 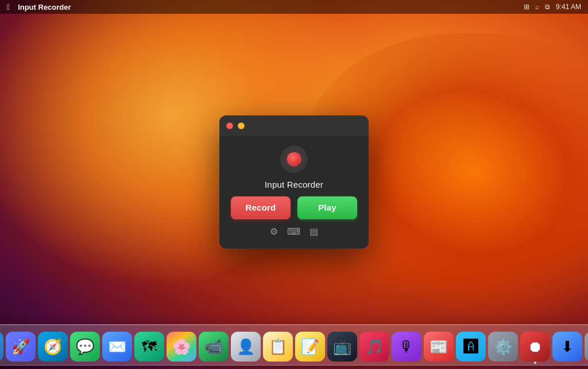 What do you see at coordinates (149, 347) in the screenshot?
I see `dock-item-maps: 🗺` at bounding box center [149, 347].